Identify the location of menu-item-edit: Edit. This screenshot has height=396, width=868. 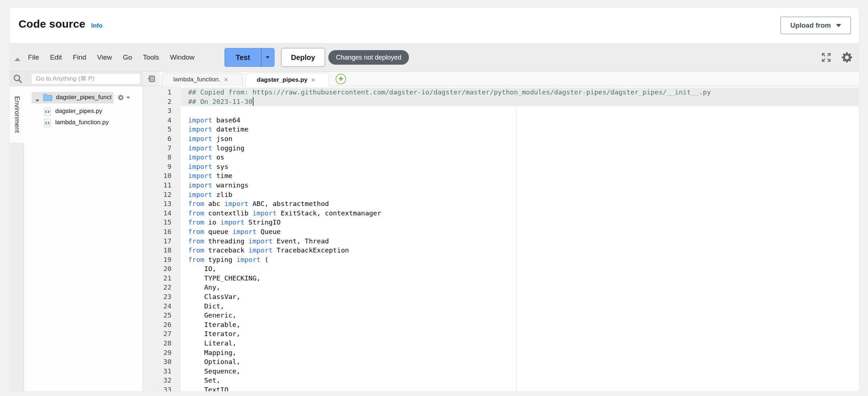
(56, 57).